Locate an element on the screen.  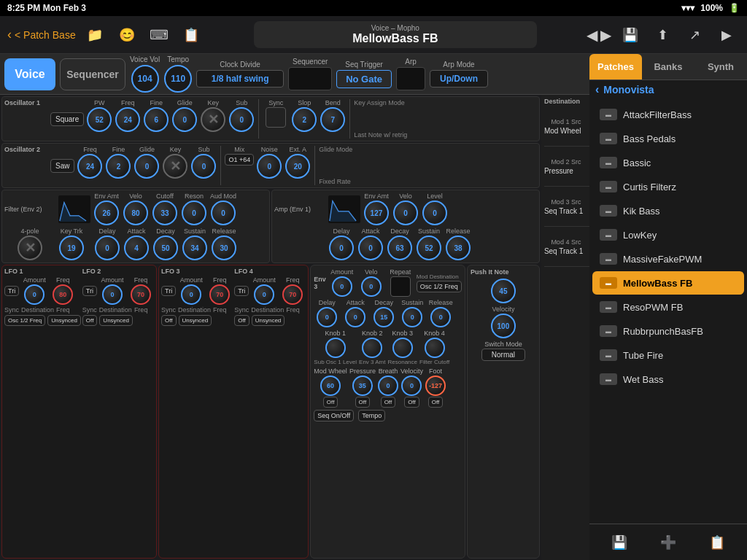
osc1-sub-knob: 0 is located at coordinates (241, 120).